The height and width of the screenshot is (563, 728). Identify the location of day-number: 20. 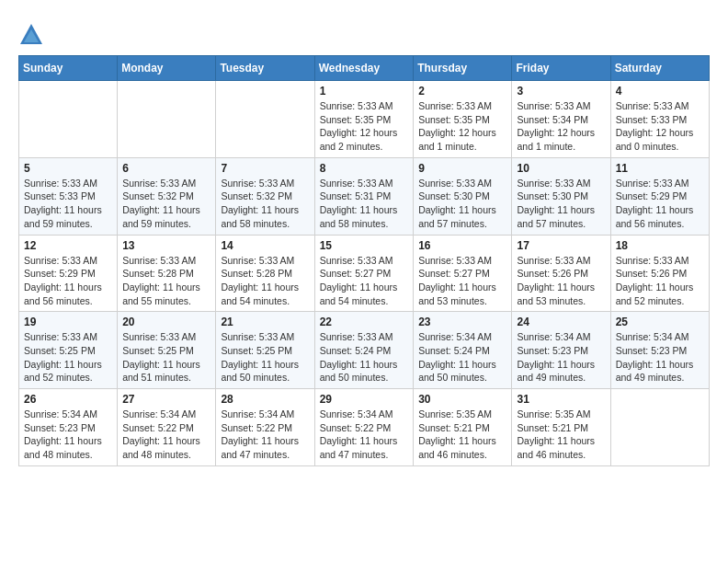
(166, 322).